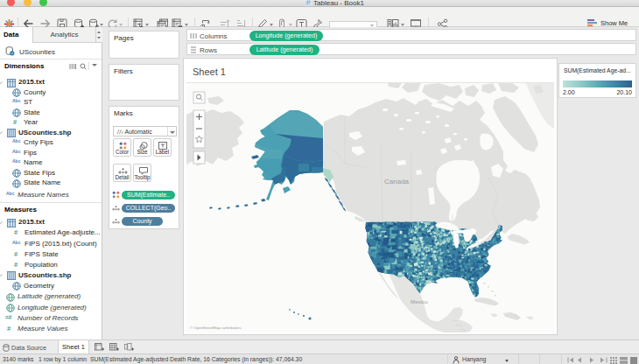  What do you see at coordinates (419, 301) in the screenshot?
I see `svg-text: Mexico` at bounding box center [419, 301].